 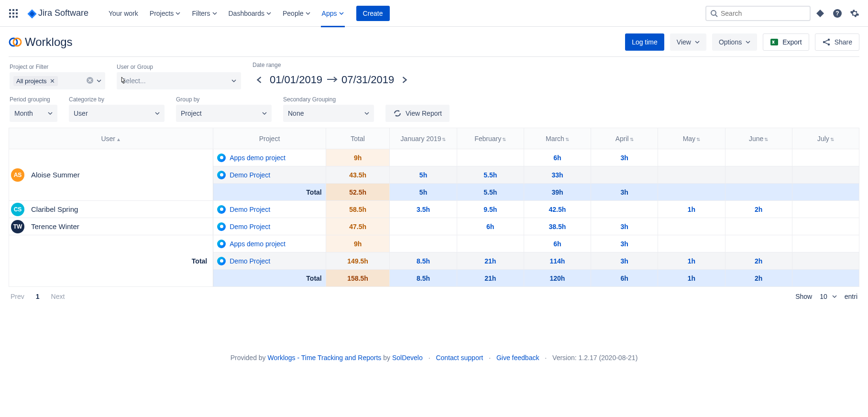 I want to click on share-button: Share, so click(x=837, y=42).